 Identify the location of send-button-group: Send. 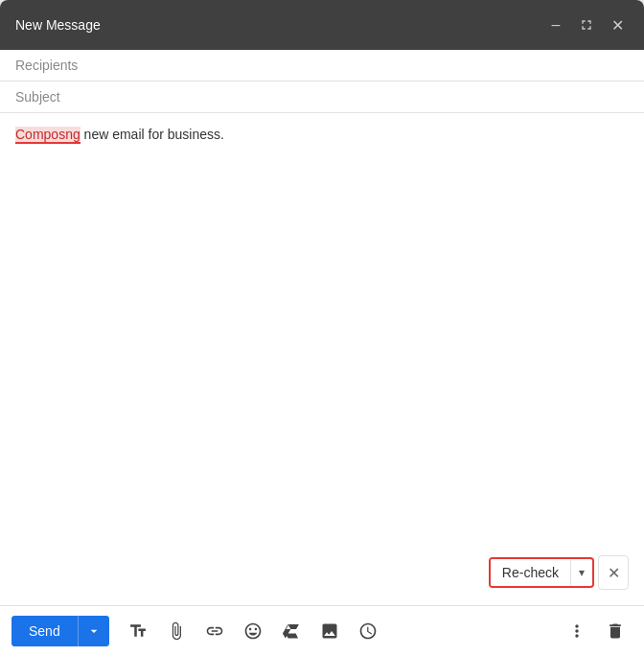
(60, 631).